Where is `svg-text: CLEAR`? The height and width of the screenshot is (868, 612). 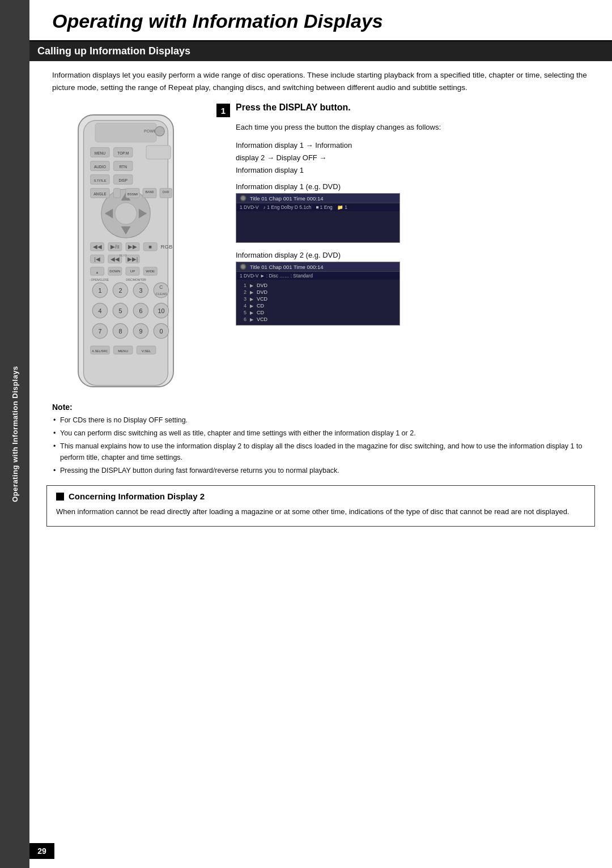 svg-text: CLEAR is located at coordinates (161, 294).